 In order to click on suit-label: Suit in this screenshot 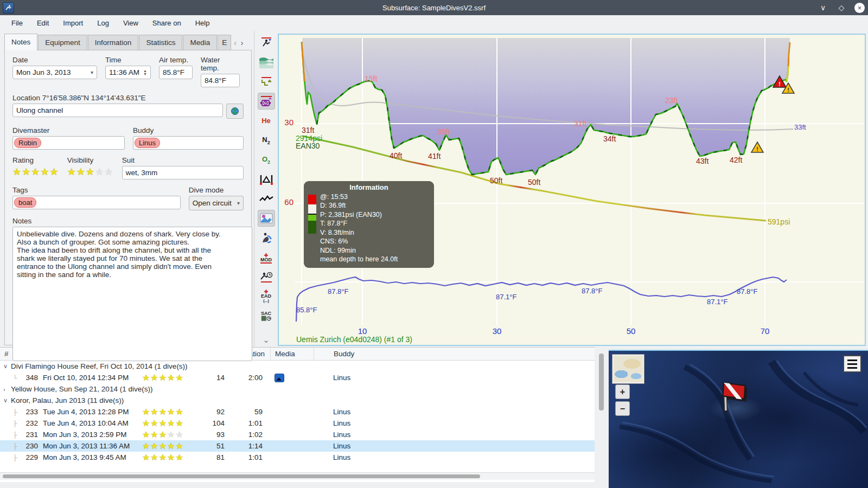, I will do `click(183, 160)`.